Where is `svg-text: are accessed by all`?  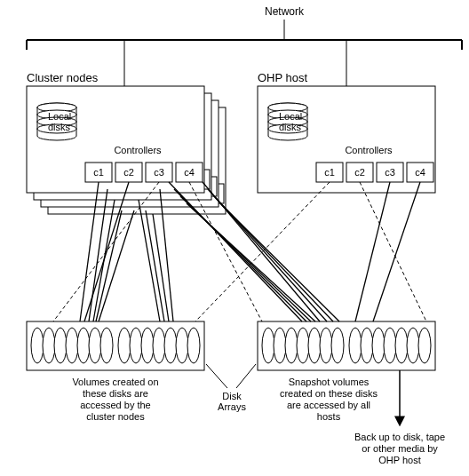
svg-text: are accessed by all is located at coordinates (329, 405).